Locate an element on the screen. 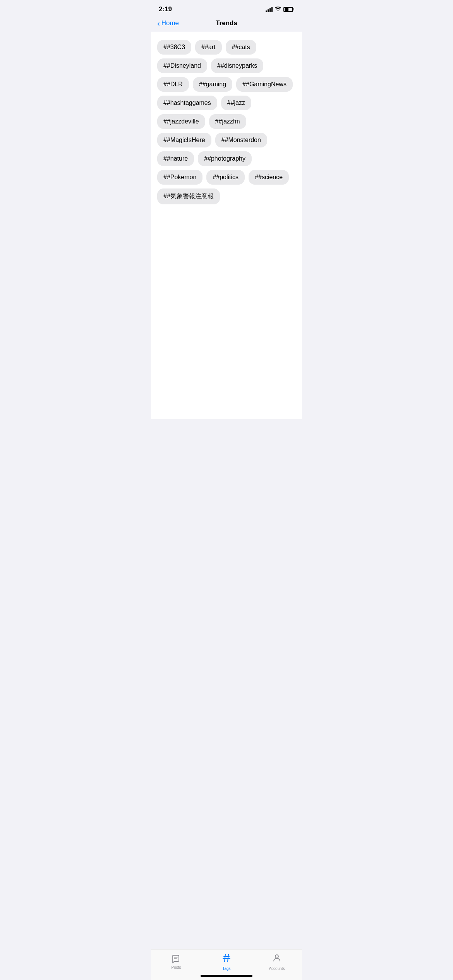 Image resolution: width=453 pixels, height=980 pixels. status-icons is located at coordinates (280, 9).